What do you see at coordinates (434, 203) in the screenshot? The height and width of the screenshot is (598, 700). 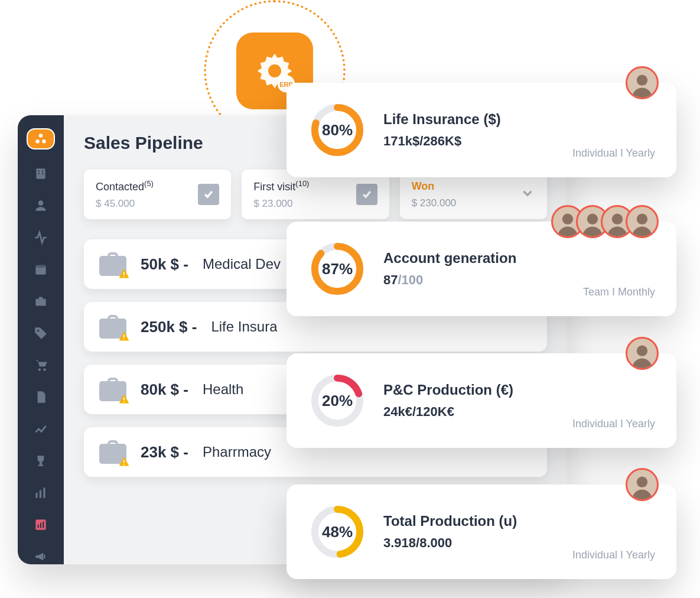 I see `stage-amount: $ 230.000` at bounding box center [434, 203].